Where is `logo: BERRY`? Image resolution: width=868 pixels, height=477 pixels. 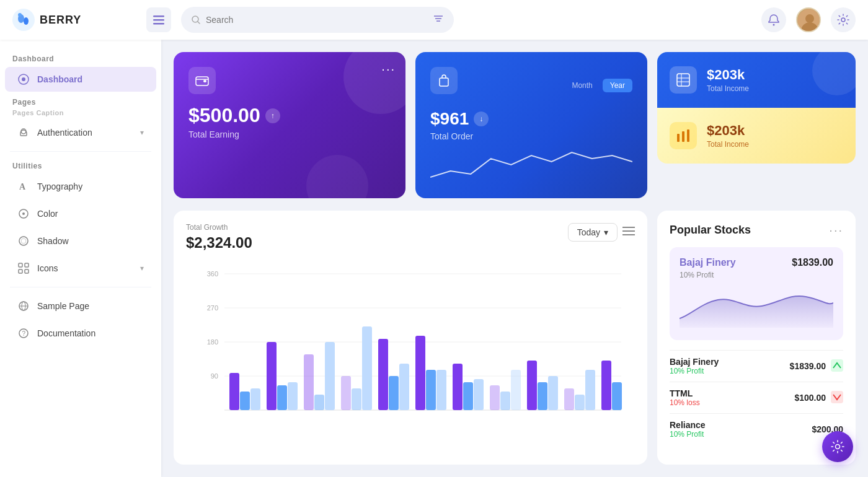
logo: BERRY is located at coordinates (74, 20).